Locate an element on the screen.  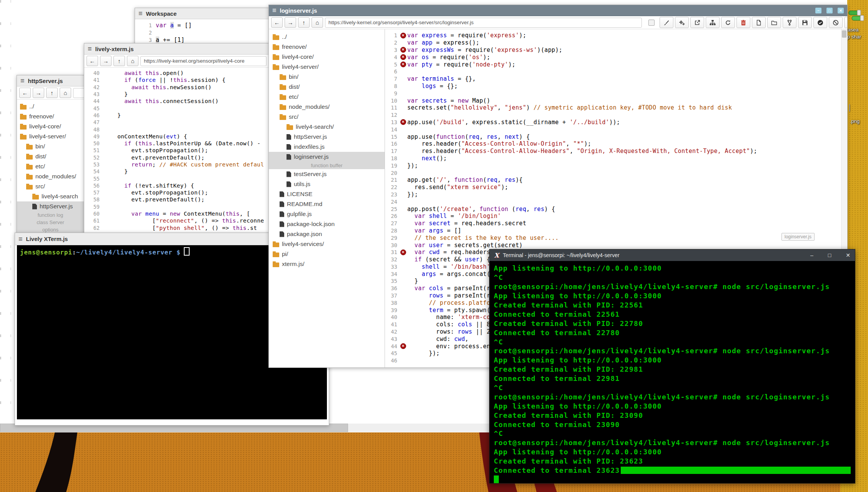
prompt-user: jens@sensorpi is located at coordinates (46, 252).